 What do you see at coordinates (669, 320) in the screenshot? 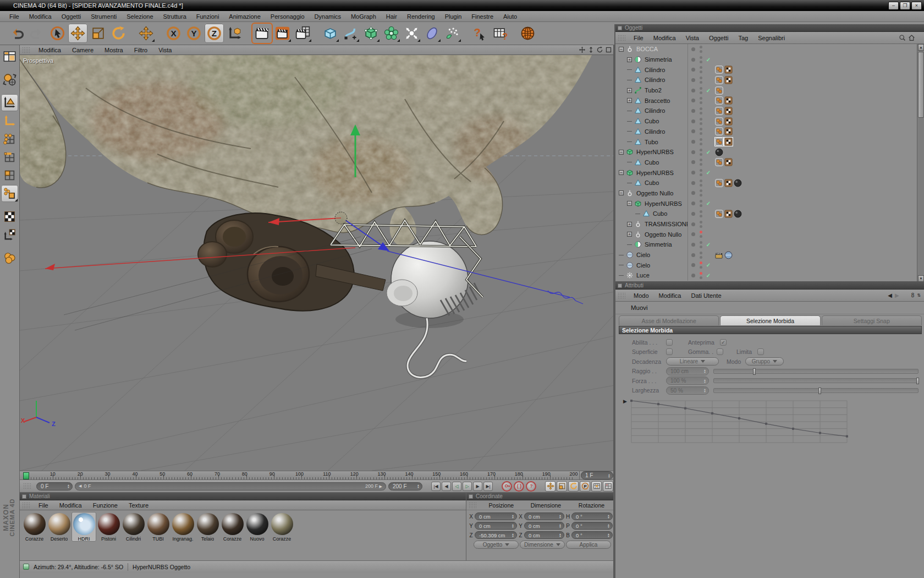
I see `tab-asse-di-modellazione: Asse di Modellazione` at bounding box center [669, 320].